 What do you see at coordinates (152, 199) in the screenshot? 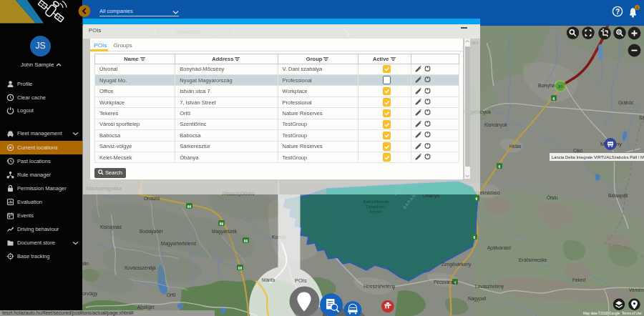
I see `svg-text: Oroszló` at bounding box center [152, 199].